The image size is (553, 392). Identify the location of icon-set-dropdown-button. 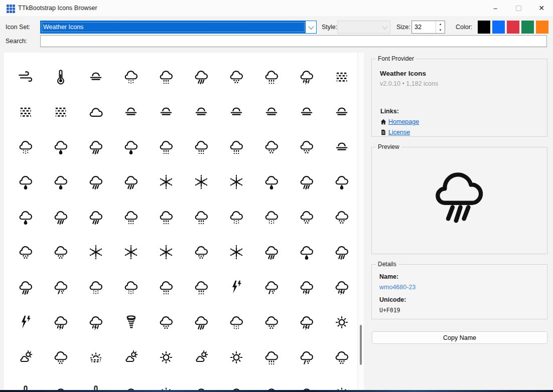
(311, 27).